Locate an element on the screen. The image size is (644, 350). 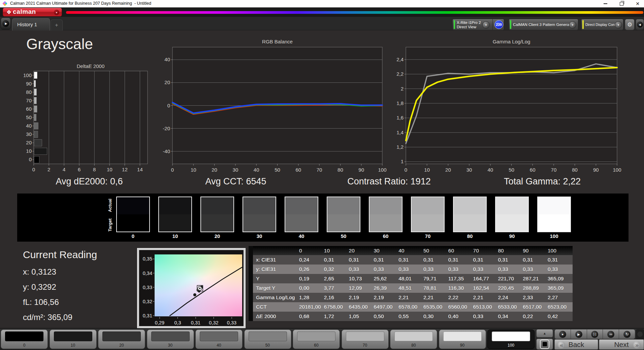
minimize-button is located at coordinates (605, 4).